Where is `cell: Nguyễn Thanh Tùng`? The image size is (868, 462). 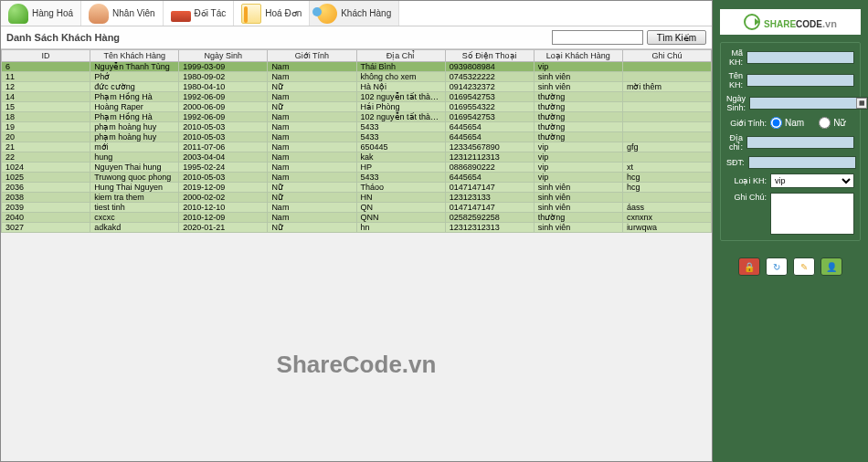 cell: Nguyễn Thanh Tùng is located at coordinates (135, 68).